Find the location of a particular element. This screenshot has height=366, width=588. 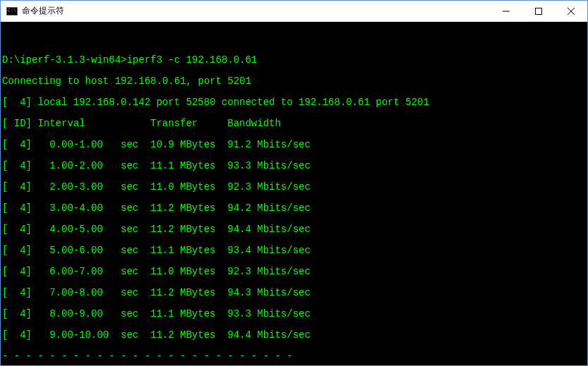

terminal-line is located at coordinates (295, 39).